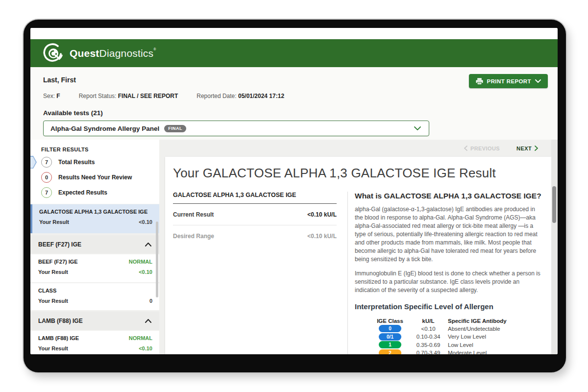 Image resolution: width=588 pixels, height=392 pixels. Describe the element at coordinates (482, 148) in the screenshot. I see `previous-button: PREVIOUS` at that location.